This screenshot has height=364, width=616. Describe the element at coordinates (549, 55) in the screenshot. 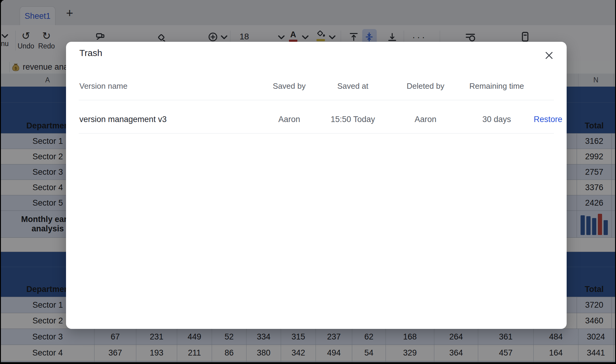

I see `close-icon` at that location.